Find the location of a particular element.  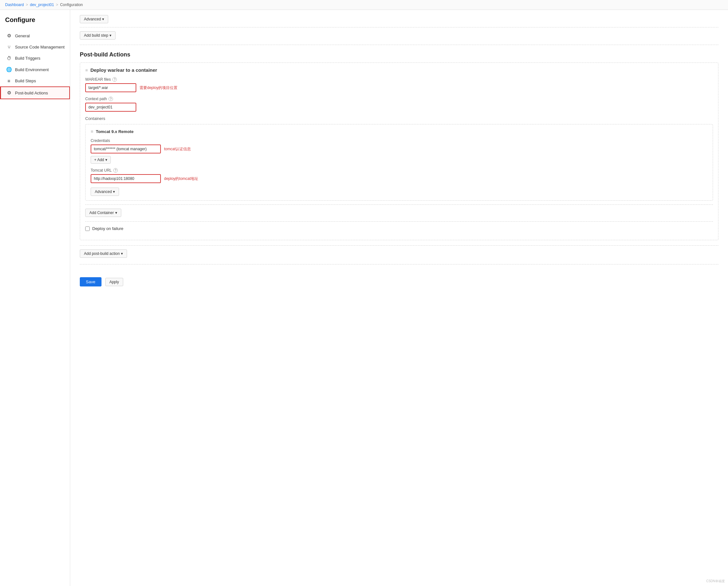

tomcat-url-input is located at coordinates (126, 179).